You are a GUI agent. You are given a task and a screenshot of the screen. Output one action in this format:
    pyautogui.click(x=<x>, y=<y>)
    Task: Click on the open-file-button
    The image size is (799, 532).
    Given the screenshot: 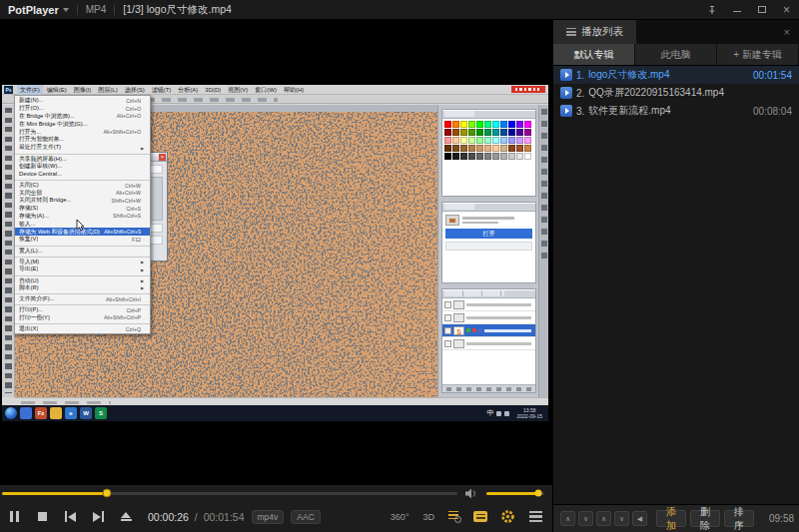 What is the action you would take?
    pyautogui.click(x=126, y=517)
    